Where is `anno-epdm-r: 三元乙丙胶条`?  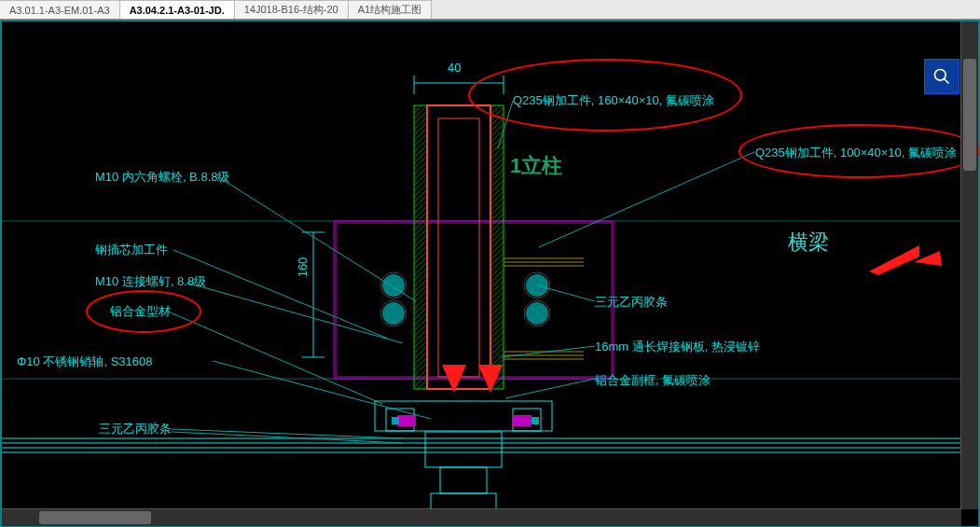 anno-epdm-r: 三元乙丙胶条 is located at coordinates (631, 302).